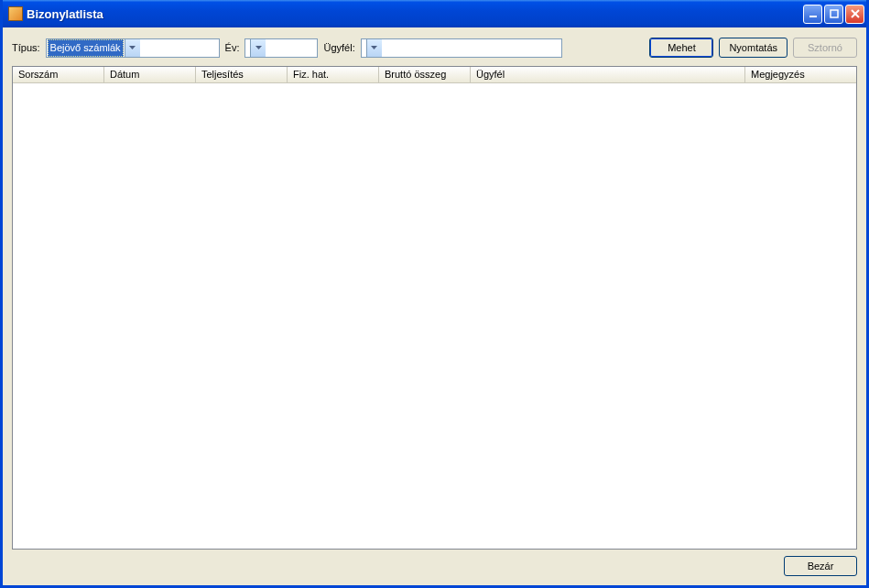 The image size is (869, 588). Describe the element at coordinates (434, 75) in the screenshot. I see `grid-header: SorszámDátumTeljesítésFiz. hat.Bruttó ös…` at that location.